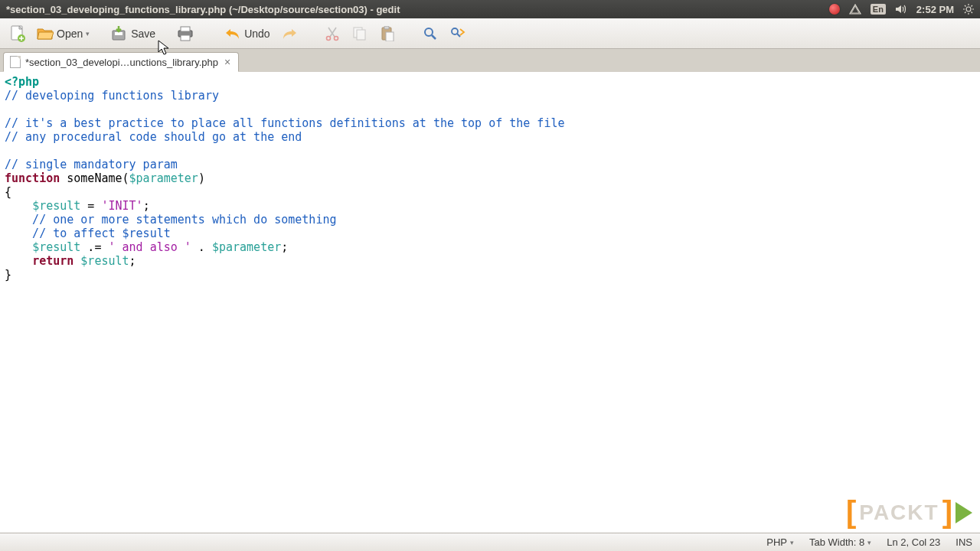 The image size is (980, 551). I want to click on document-tab: *section_03_developi…unctions_library.ph…, so click(121, 62).